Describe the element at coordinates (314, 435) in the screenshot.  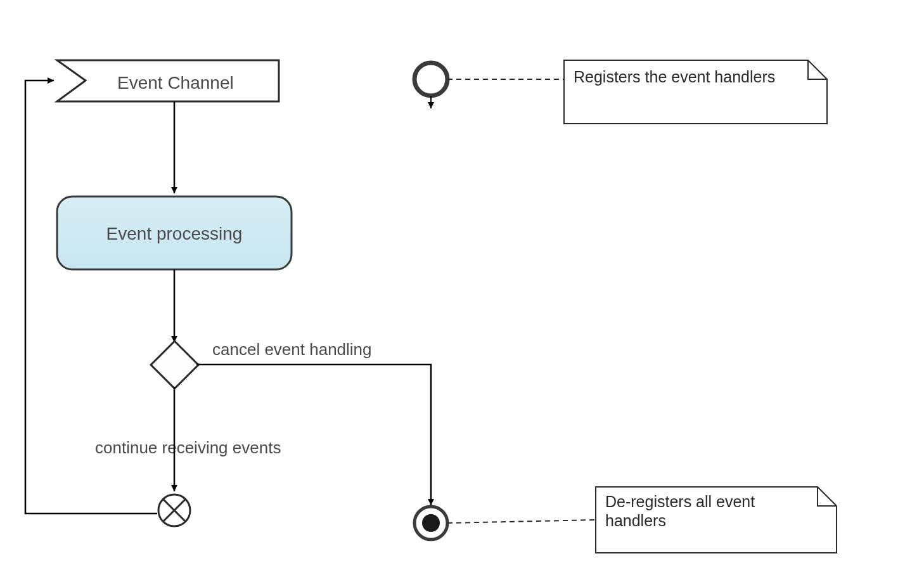
I see `edge-decision-cancel` at that location.